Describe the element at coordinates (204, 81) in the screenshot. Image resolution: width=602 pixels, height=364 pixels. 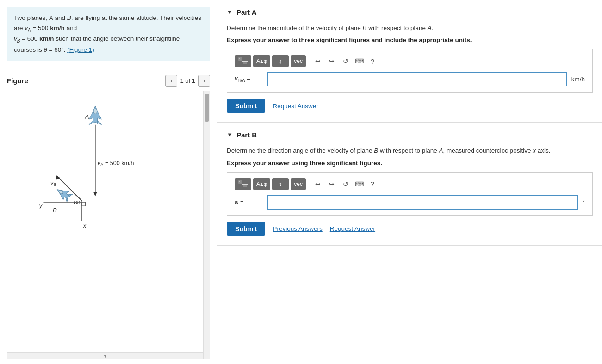
I see `next-btn: ›` at that location.